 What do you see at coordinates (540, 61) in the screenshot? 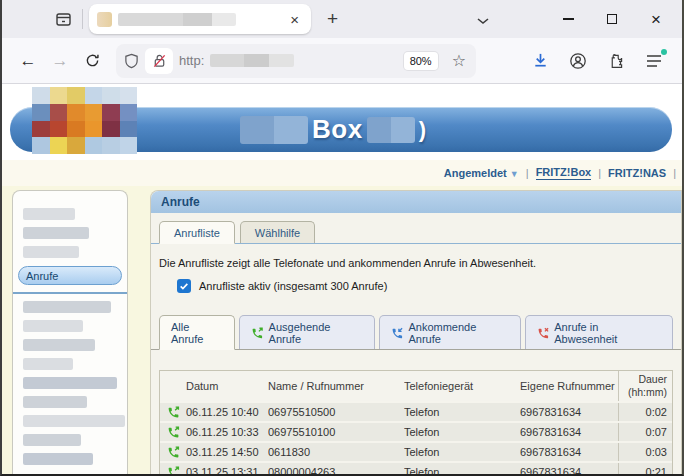
I see `downloads-icon` at bounding box center [540, 61].